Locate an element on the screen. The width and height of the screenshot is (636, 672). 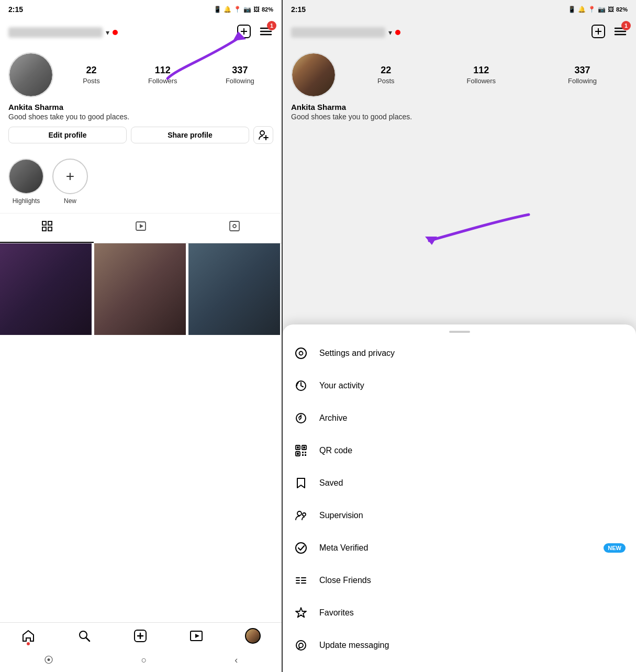
online-dot-left is located at coordinates (115, 32).